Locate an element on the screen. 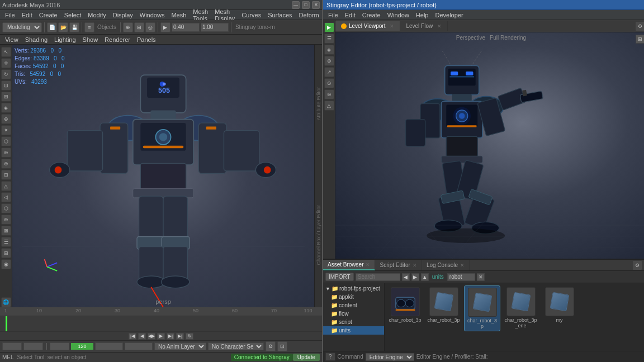 Image resolution: width=644 pixels, height=362 pixels. ab-back-button: ◀ is located at coordinates (406, 277).